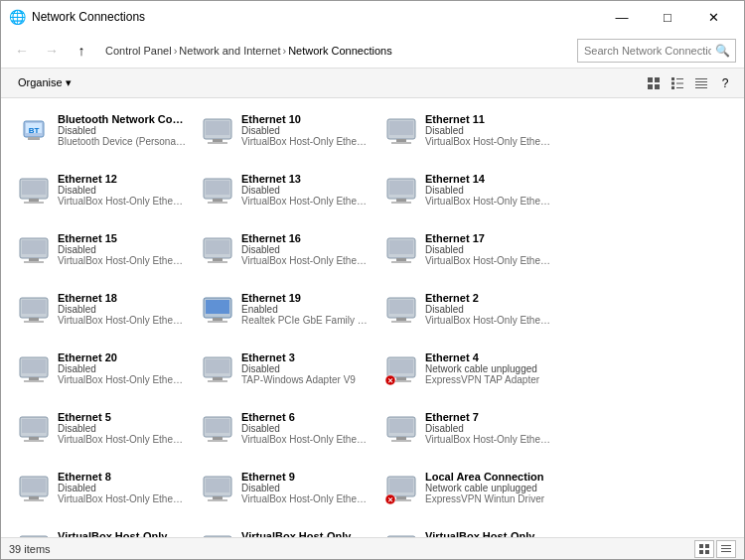 This screenshot has height=560, width=745. What do you see at coordinates (469, 374) in the screenshot?
I see `list-item: ✕ Ethernet 4Network cable unpluggedExpre…` at bounding box center [469, 374].